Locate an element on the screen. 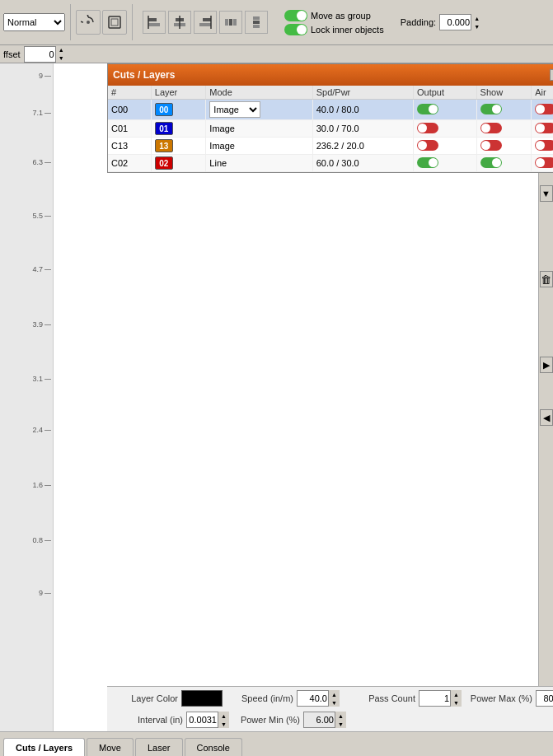 Image resolution: width=553 pixels, height=756 pixels. interval-up-btn: ▲ is located at coordinates (224, 716).